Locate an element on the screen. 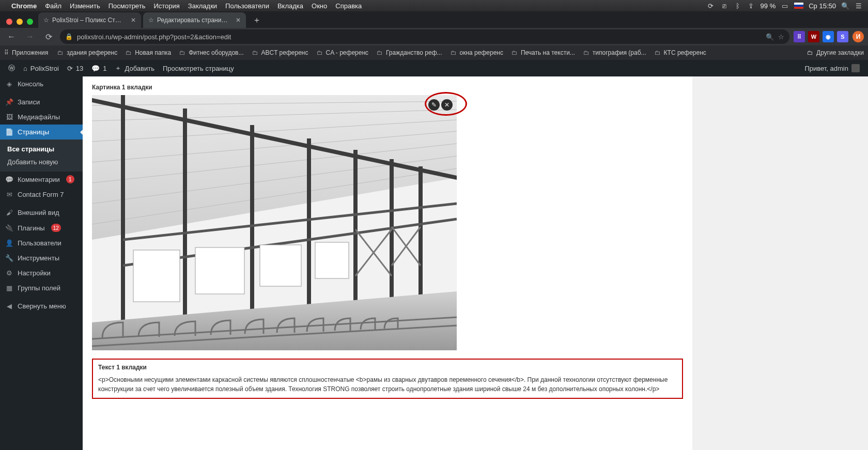 Image resolution: width=868 pixels, height=450 pixels. forward-button: → is located at coordinates (30, 37).